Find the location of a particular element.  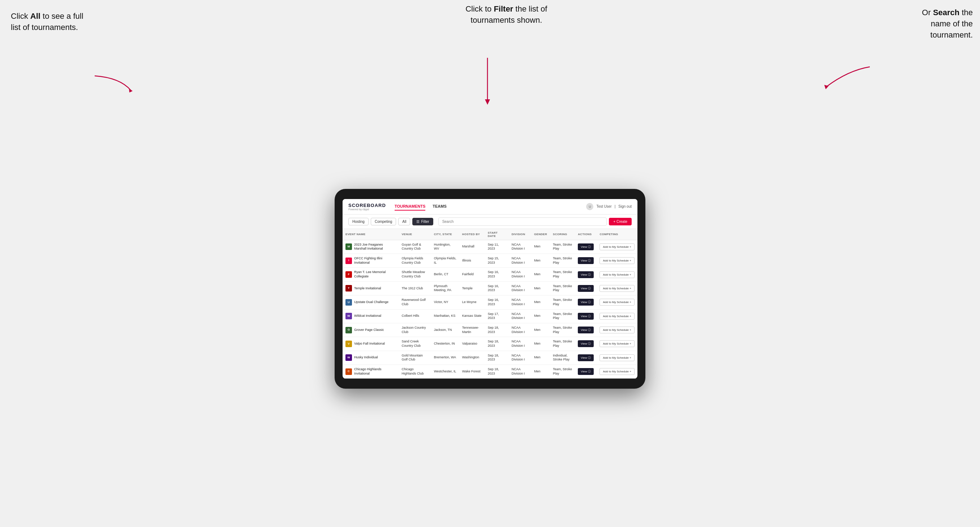

table-row: W Wildcat Invitational Colbert Hills Man… is located at coordinates (490, 316).